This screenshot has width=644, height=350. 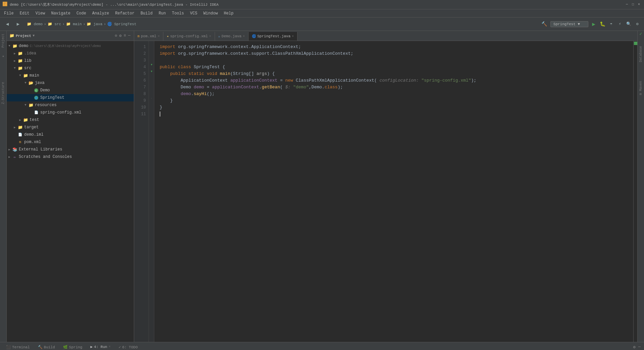 What do you see at coordinates (594, 24) in the screenshot?
I see `run-button: ▶` at bounding box center [594, 24].